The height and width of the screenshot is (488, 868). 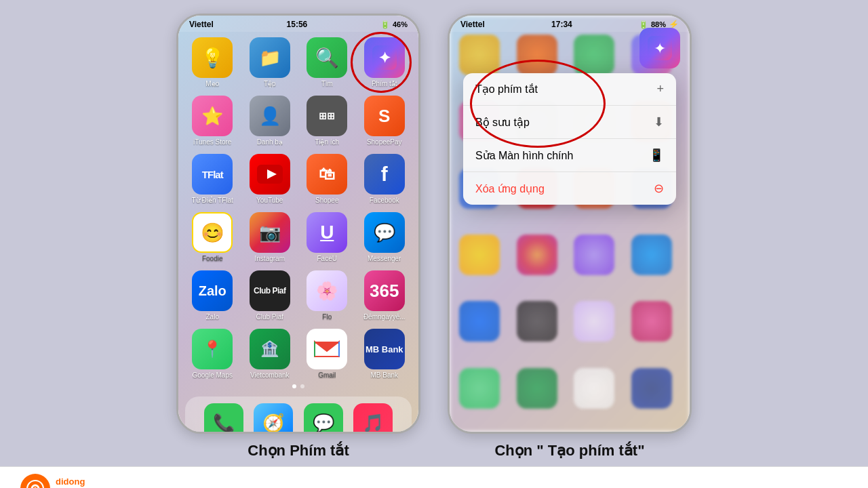 What do you see at coordinates (327, 174) in the screenshot?
I see `app-icon-shopee: 🛍` at bounding box center [327, 174].